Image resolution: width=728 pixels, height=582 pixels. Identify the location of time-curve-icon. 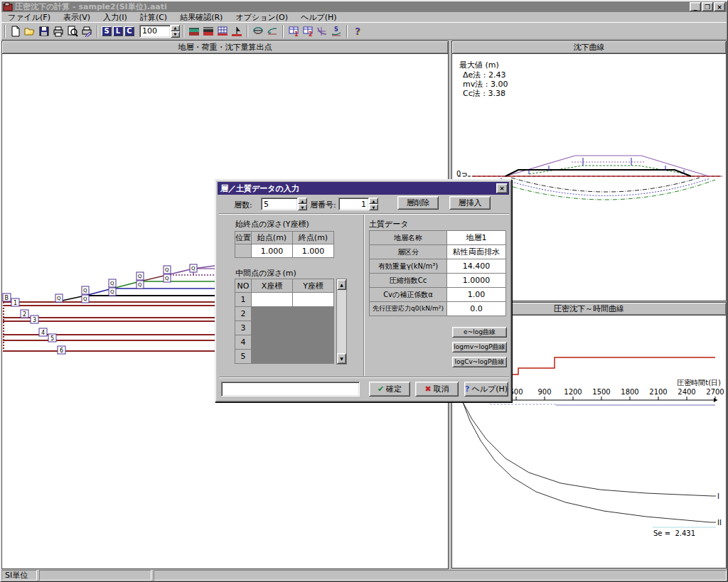
(322, 31).